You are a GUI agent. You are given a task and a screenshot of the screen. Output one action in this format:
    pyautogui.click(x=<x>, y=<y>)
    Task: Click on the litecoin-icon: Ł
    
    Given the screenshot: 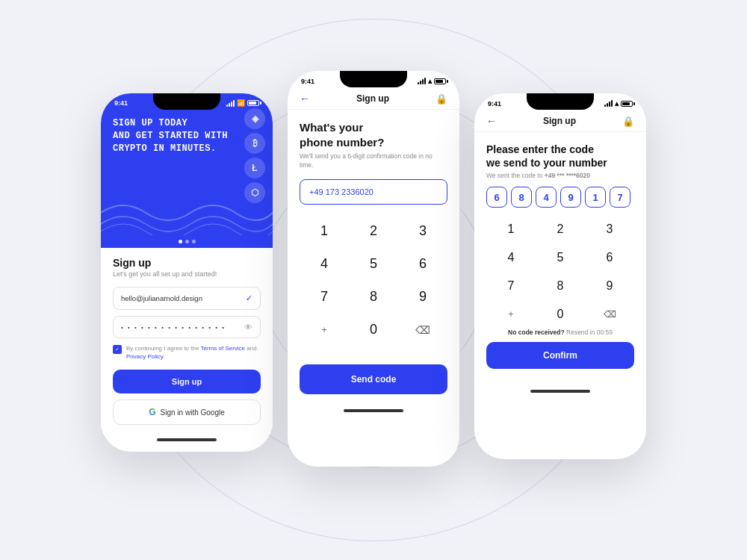 What is the action you would take?
    pyautogui.click(x=255, y=168)
    